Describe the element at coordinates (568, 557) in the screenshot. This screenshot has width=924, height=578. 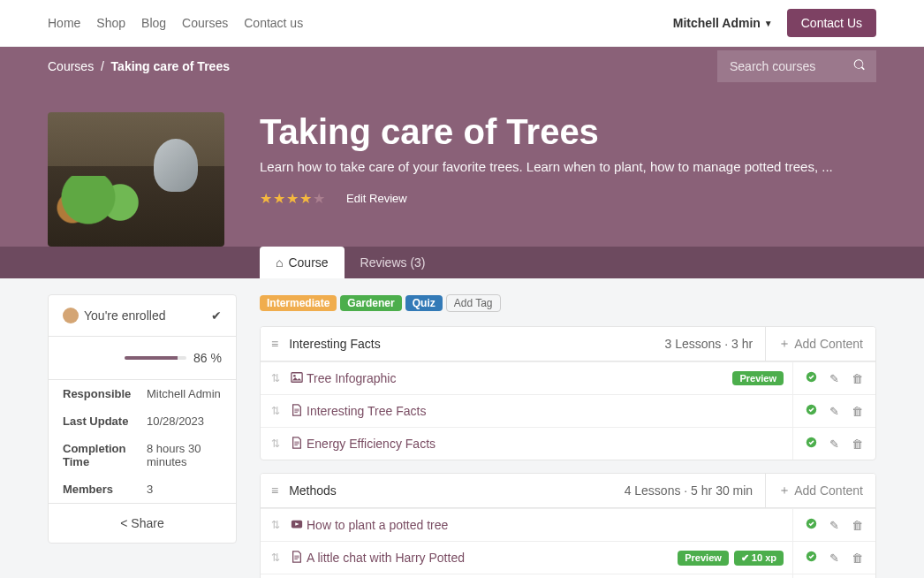
I see `lesson-row: ⇅ A little chat with Harry Potted Previe…` at that location.